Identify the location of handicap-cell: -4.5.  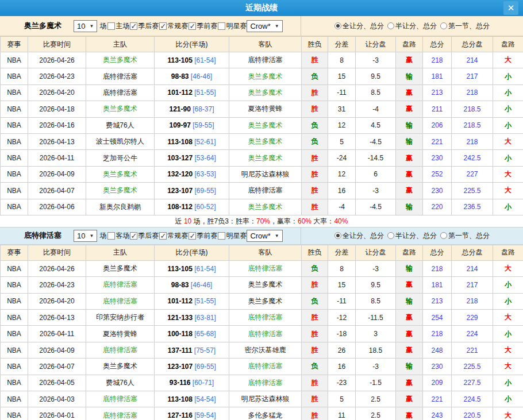
(376, 141).